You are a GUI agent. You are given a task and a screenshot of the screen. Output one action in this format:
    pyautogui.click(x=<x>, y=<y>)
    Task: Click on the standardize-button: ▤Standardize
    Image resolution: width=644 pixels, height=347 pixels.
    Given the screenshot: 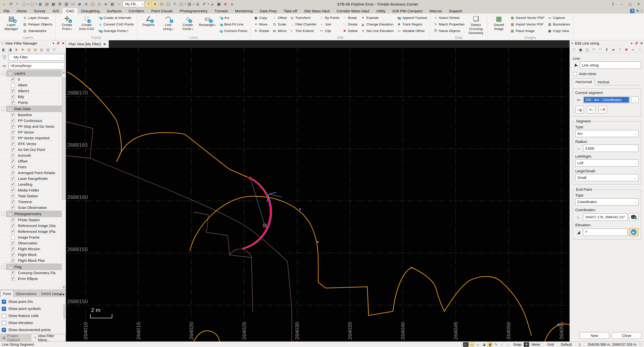 What is the action you would take?
    pyautogui.click(x=38, y=31)
    